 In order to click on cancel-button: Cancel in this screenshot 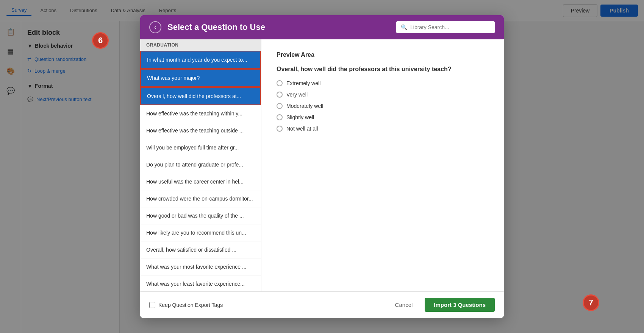, I will do `click(404, 305)`.